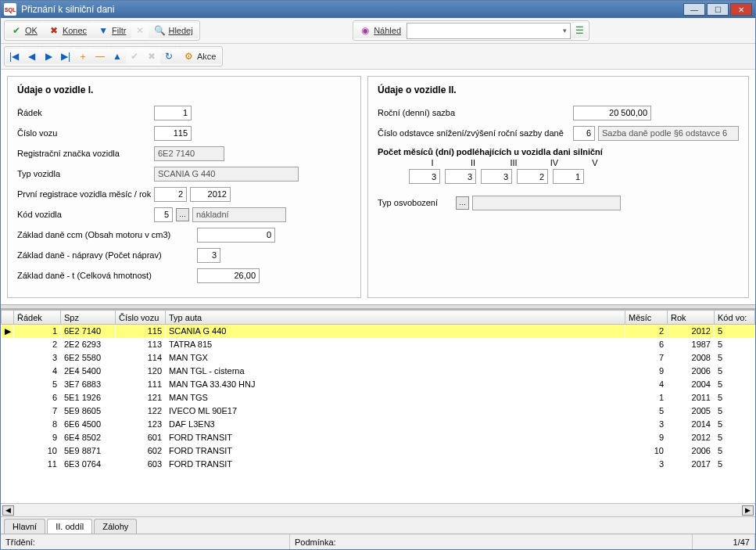 This screenshot has height=550, width=756. I want to click on prvni-reg-mesic-field, so click(170, 194).